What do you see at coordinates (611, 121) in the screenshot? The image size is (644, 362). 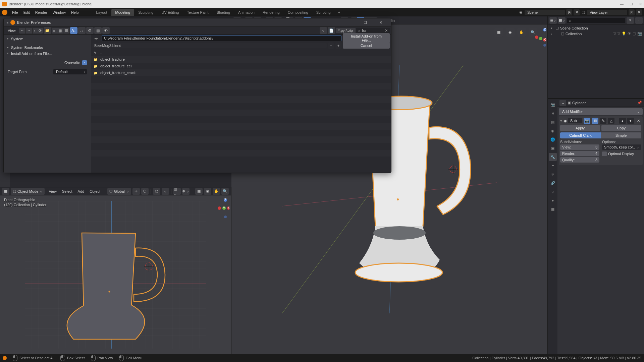 I see `display-cage-toggle: △` at bounding box center [611, 121].